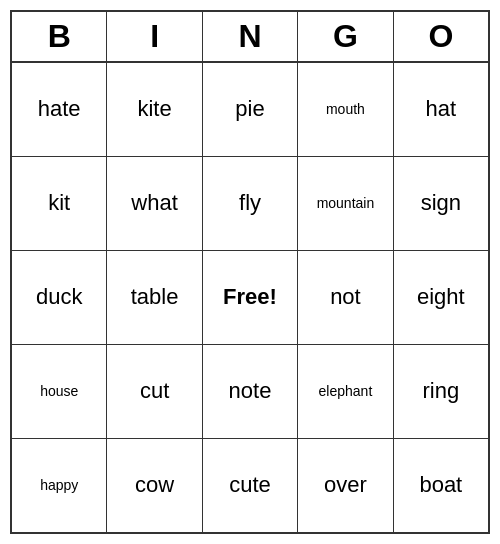  I want to click on bingo-cell: ring, so click(441, 392).